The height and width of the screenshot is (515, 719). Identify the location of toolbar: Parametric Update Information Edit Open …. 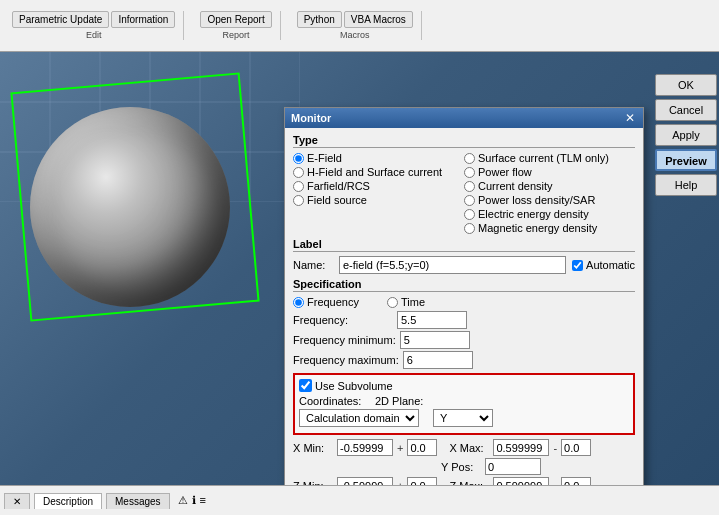
(360, 26).